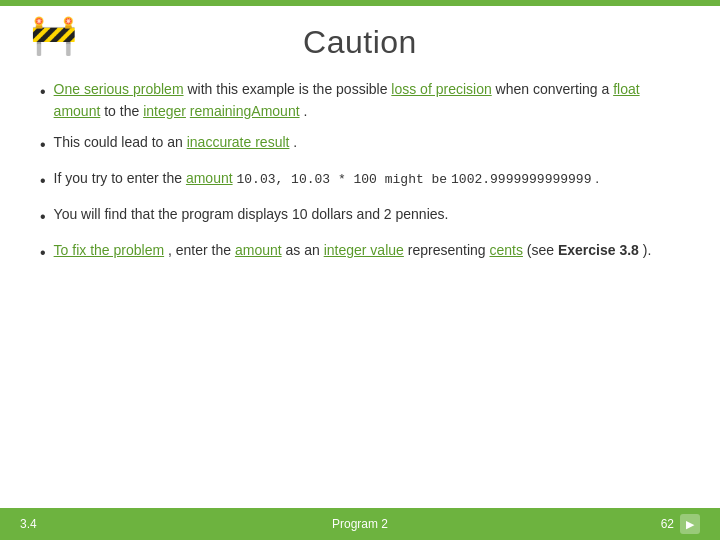 This screenshot has height=540, width=720. I want to click on text-b5-2: as an, so click(305, 250).